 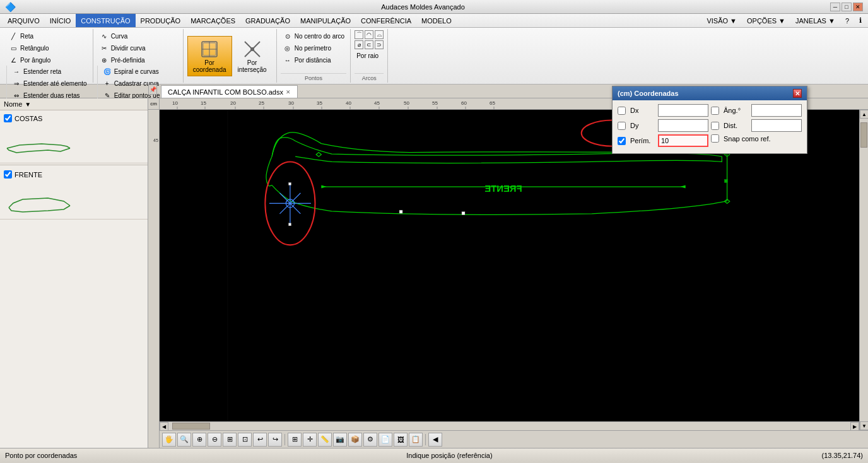 What do you see at coordinates (622, 111) in the screenshot?
I see `dx-checkbox` at bounding box center [622, 111].